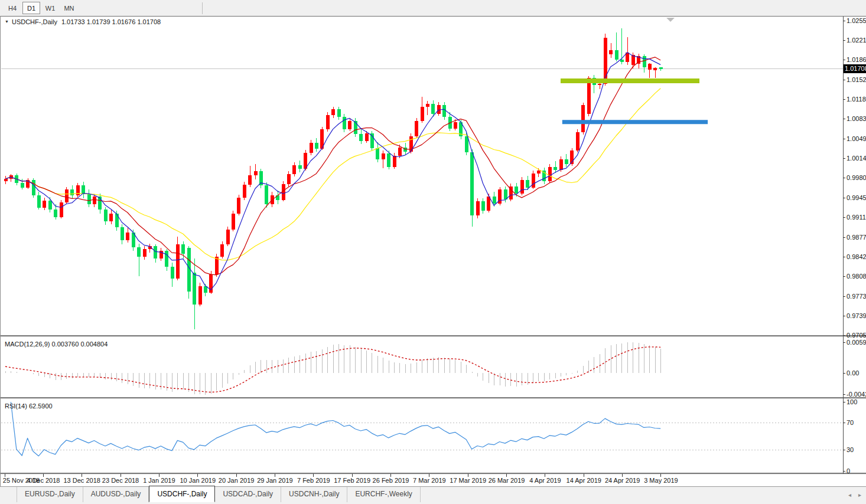  What do you see at coordinates (384, 495) in the screenshot?
I see `chart-tab-eurchf-weekly: EURCHF-,Weekly` at bounding box center [384, 495].